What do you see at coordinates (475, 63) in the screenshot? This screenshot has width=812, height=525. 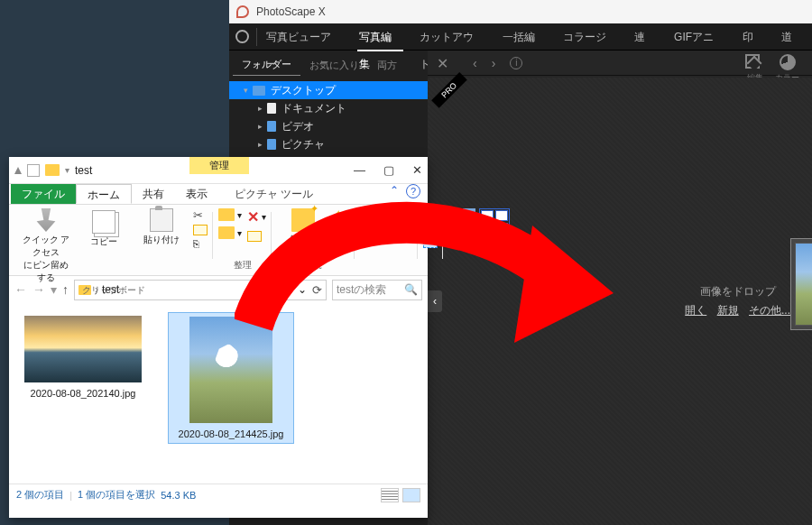 I see `prev-icon: ‹` at bounding box center [475, 63].